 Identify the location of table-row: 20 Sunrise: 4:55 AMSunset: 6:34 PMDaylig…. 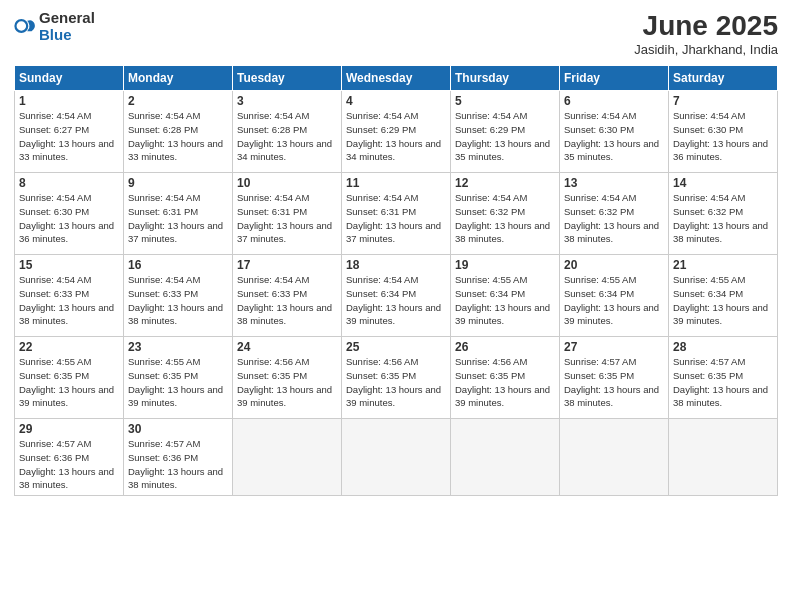
(614, 296).